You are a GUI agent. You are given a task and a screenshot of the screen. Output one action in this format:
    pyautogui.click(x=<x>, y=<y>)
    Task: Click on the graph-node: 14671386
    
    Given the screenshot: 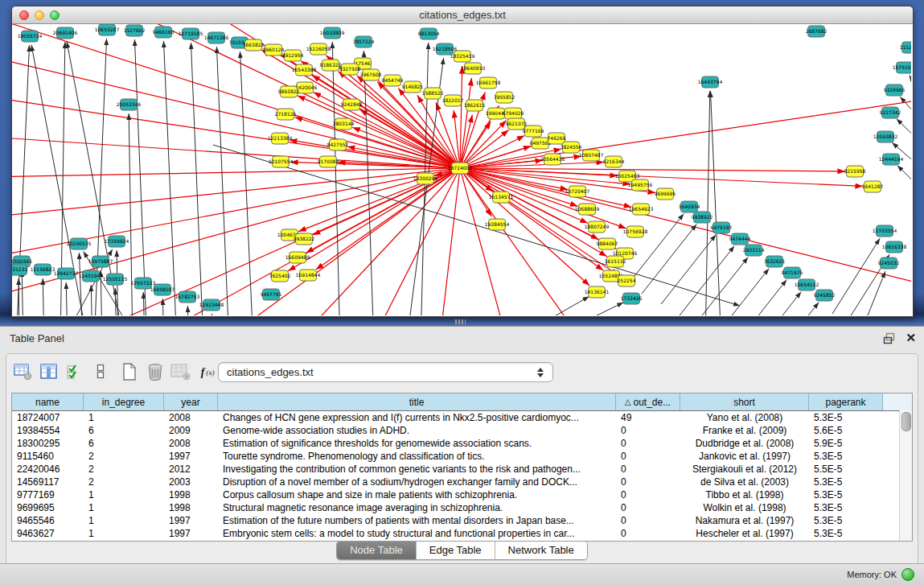 What is the action you would take?
    pyautogui.click(x=217, y=38)
    